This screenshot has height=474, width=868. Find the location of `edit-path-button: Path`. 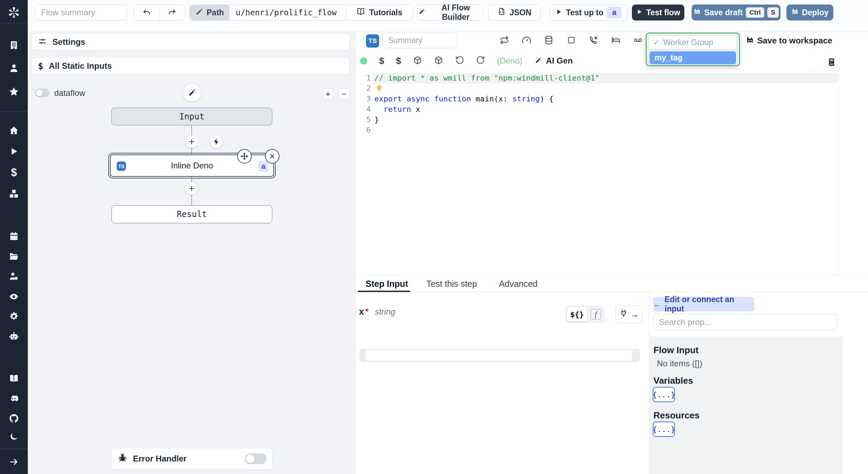

edit-path-button: Path is located at coordinates (210, 13).